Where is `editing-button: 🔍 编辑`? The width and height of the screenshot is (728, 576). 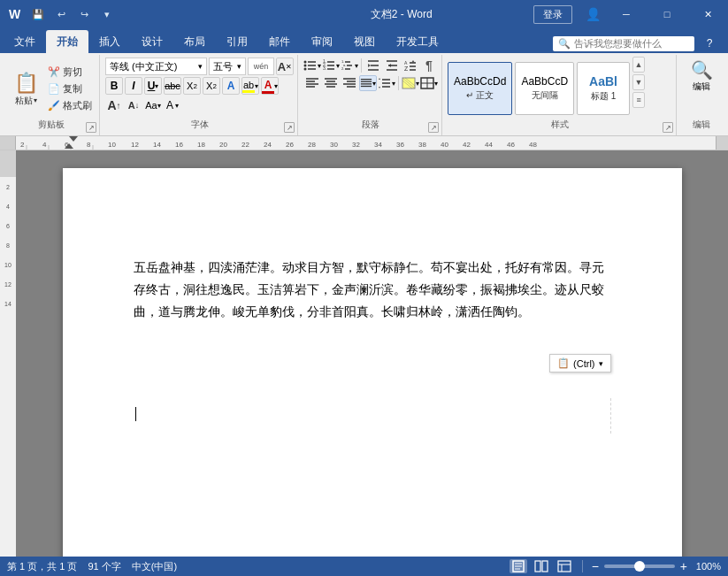
editing-button: 🔍 编辑 is located at coordinates (701, 83).